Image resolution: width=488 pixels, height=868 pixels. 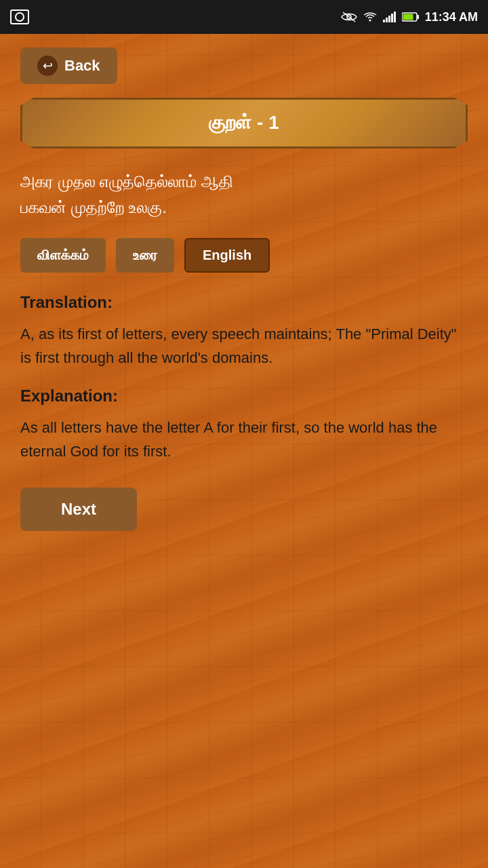 What do you see at coordinates (145, 255) in the screenshot?
I see `tab-urai: உரை` at bounding box center [145, 255].